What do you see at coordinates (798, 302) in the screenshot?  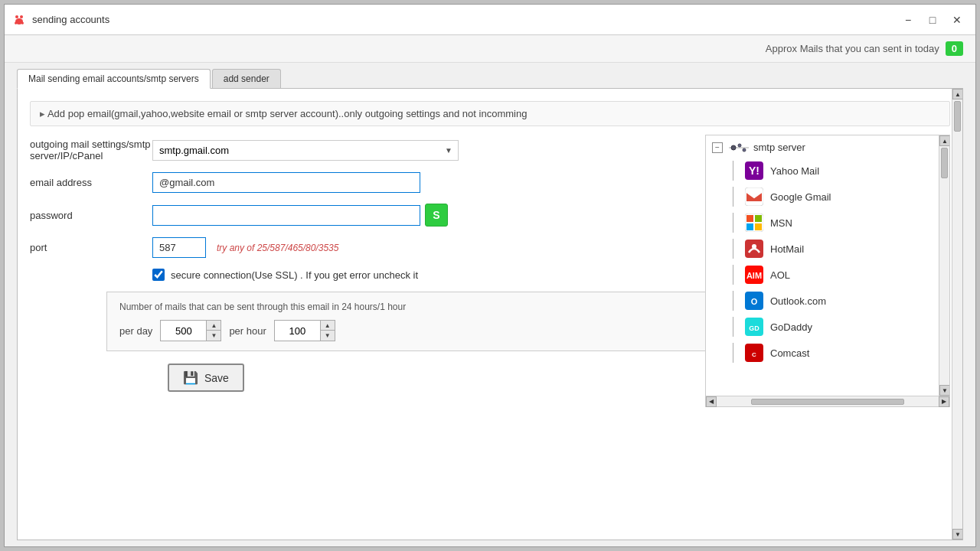 I see `outlook-label: Outlook.com` at bounding box center [798, 302].